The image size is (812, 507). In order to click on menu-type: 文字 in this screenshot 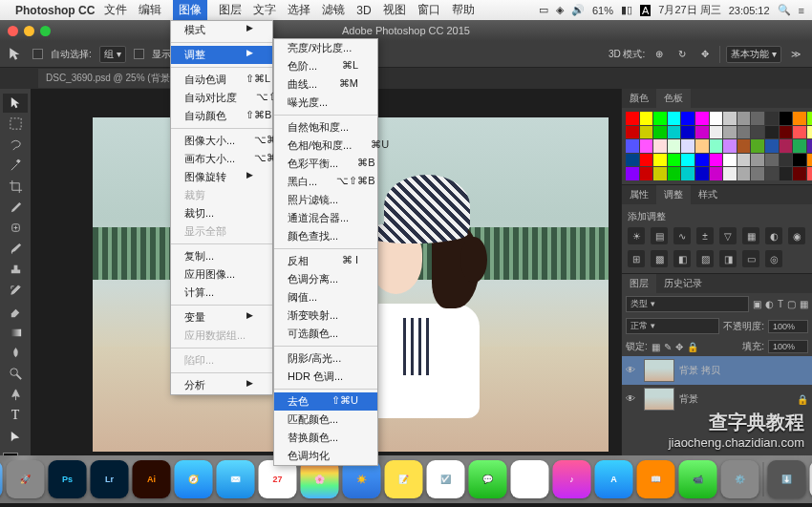, I will do `click(265, 10)`.